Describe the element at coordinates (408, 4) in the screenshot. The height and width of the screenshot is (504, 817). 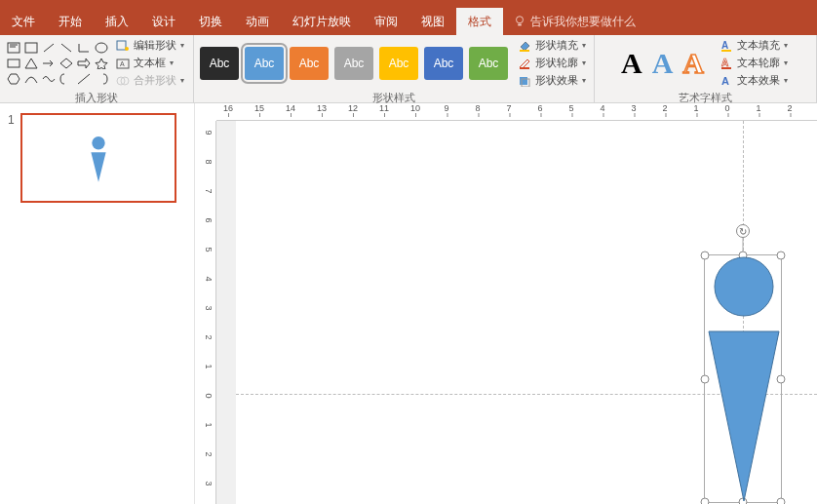
I see `title-bar` at that location.